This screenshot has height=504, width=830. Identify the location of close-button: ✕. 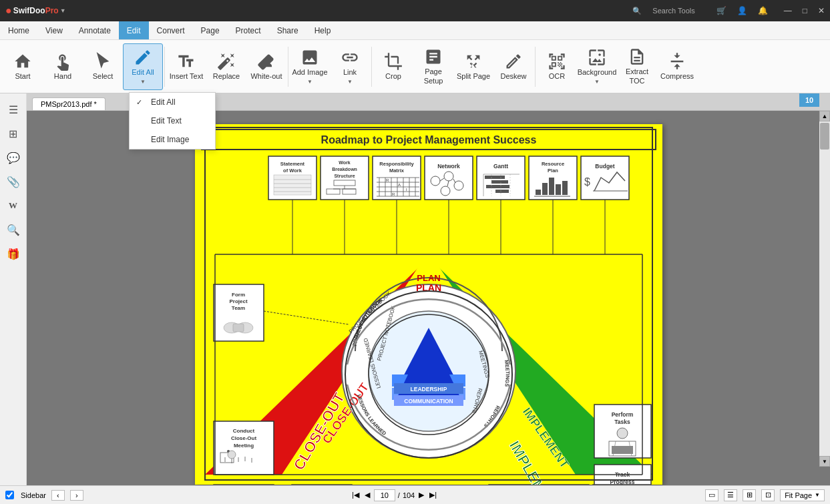
(821, 11).